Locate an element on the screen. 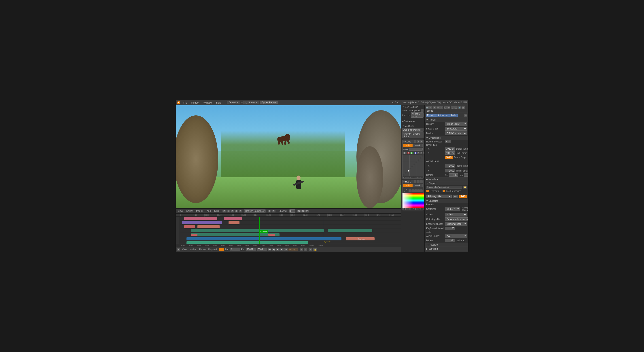  freestyle-title: ··· Freestyle is located at coordinates (446, 245).